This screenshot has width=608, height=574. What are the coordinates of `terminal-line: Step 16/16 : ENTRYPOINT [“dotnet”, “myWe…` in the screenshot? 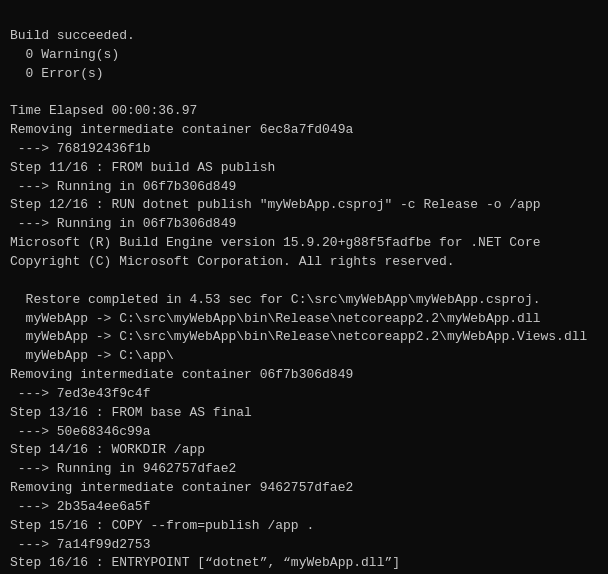 It's located at (304, 564).